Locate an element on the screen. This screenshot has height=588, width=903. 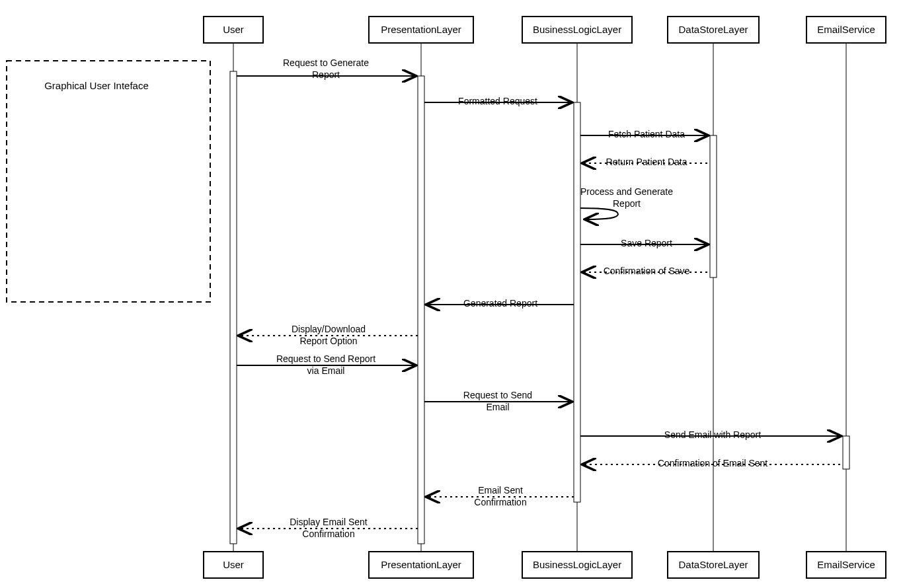
svg-text: Email Sent is located at coordinates (500, 490).